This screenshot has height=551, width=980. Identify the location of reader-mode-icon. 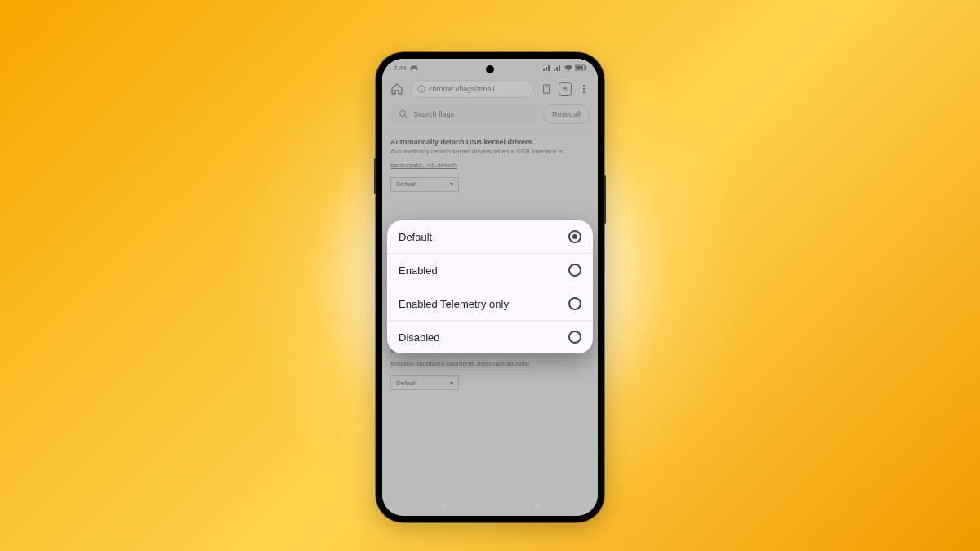
(546, 89).